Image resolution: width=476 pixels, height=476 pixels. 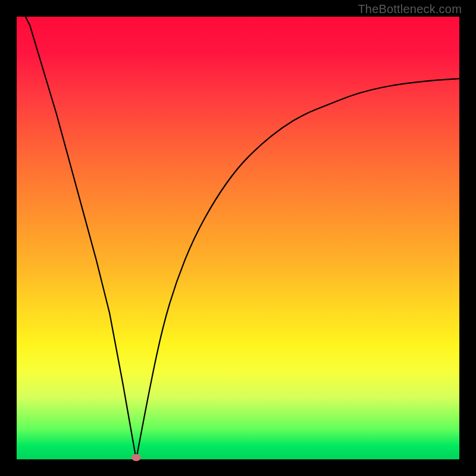 What do you see at coordinates (136, 458) in the screenshot?
I see `min-marker` at bounding box center [136, 458].